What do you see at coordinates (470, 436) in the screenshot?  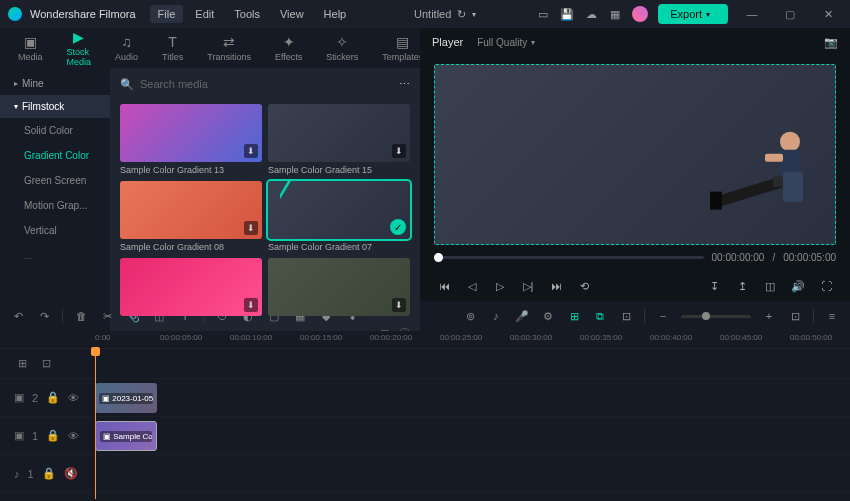 I see `track-body-1: ▣ Sample Col...` at bounding box center [470, 436].